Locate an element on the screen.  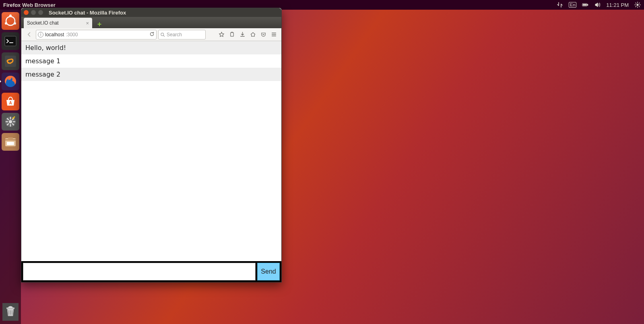
launcher-dash is located at coordinates (10, 21).